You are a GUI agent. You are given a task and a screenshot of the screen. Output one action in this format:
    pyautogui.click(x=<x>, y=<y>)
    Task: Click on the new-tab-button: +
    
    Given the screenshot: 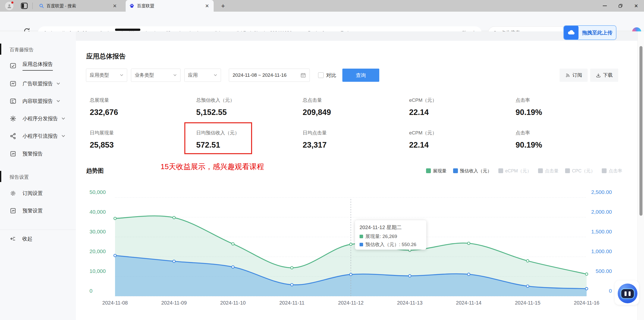 What is the action you would take?
    pyautogui.click(x=223, y=6)
    